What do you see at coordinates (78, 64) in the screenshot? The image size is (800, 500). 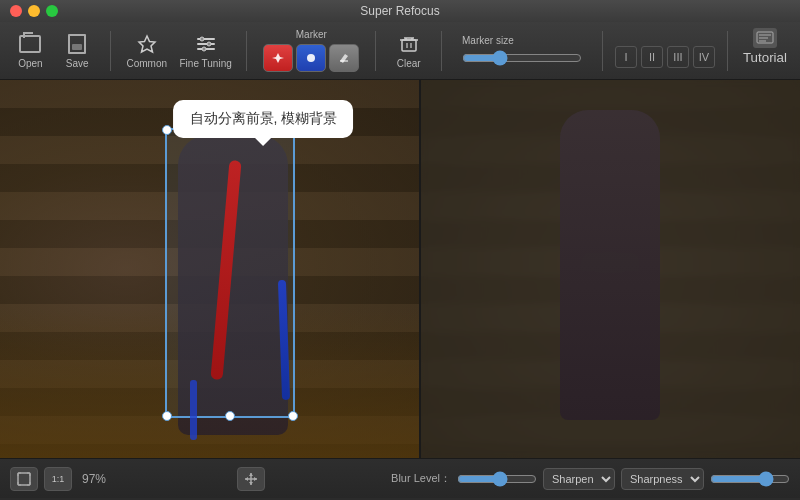 I see `save-label: Save` at bounding box center [78, 64].